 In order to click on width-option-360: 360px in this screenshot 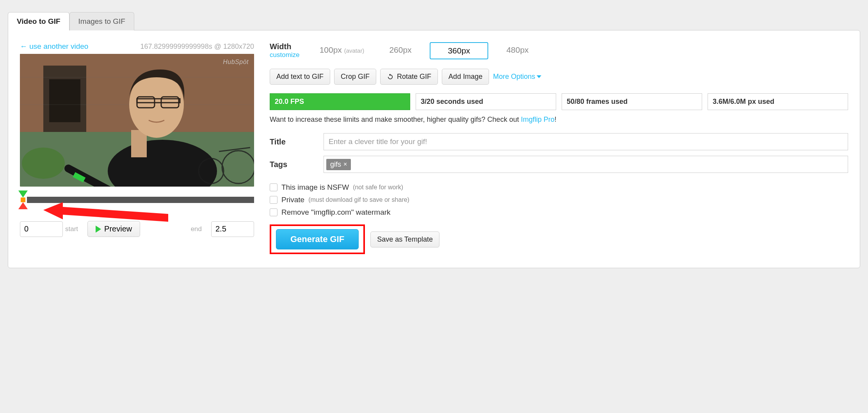, I will do `click(459, 51)`.